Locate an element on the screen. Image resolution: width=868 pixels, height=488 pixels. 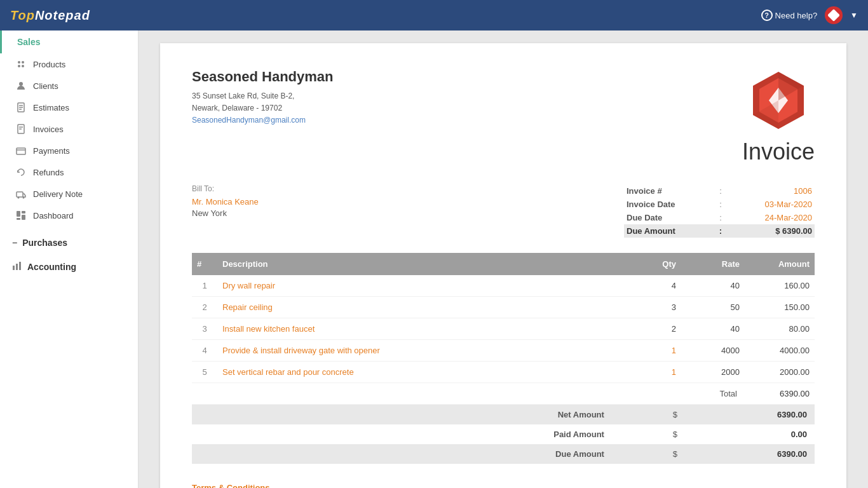
row-desc: Provide & install driveway gate with ope… is located at coordinates (424, 351).